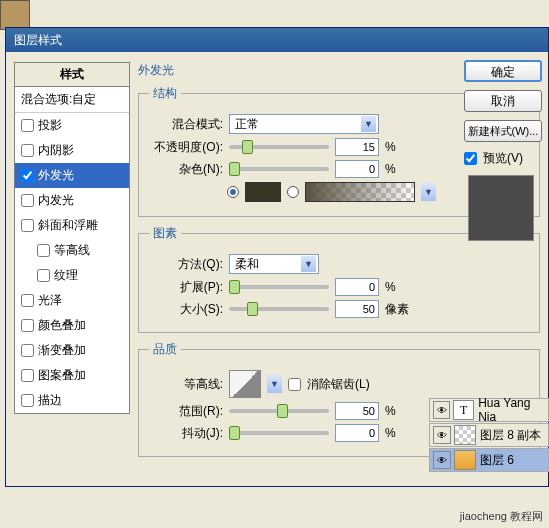 The image size is (549, 528). What do you see at coordinates (357, 147) in the screenshot?
I see `opacity-input: 15` at bounding box center [357, 147].